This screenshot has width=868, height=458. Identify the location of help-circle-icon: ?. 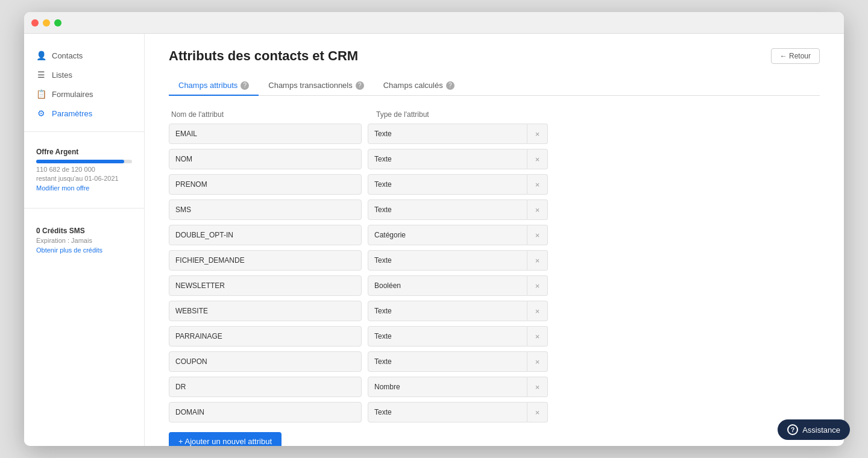
(793, 430).